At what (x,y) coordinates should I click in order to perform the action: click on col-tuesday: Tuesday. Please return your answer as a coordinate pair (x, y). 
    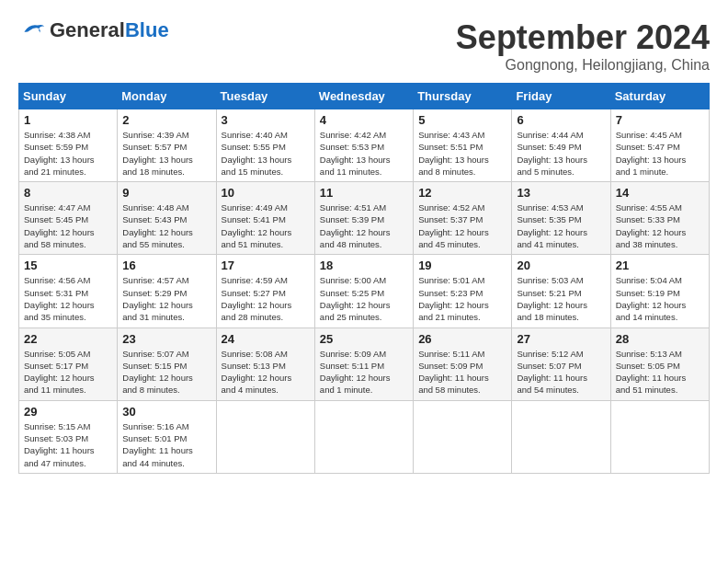
    Looking at the image, I should click on (265, 97).